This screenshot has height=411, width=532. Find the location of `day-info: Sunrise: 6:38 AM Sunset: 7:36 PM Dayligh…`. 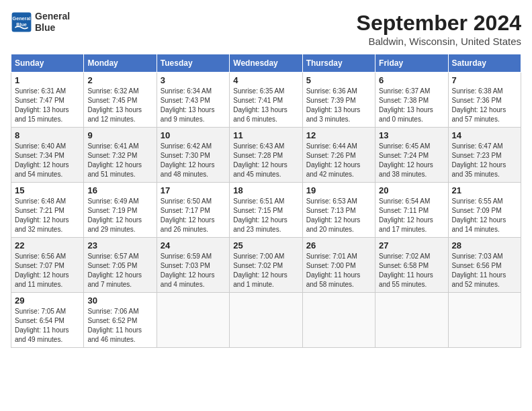

day-info: Sunrise: 6:38 AM Sunset: 7:36 PM Dayligh… is located at coordinates (485, 105).